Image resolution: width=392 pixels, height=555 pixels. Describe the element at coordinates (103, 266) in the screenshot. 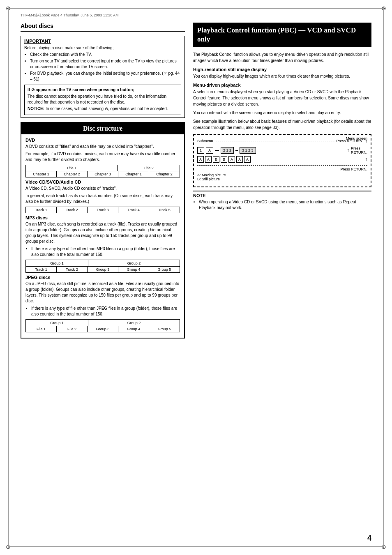

I see `mp3-diagram: Group 1 Group 2 Track 1 Track 2 Group 3 …` at that location.